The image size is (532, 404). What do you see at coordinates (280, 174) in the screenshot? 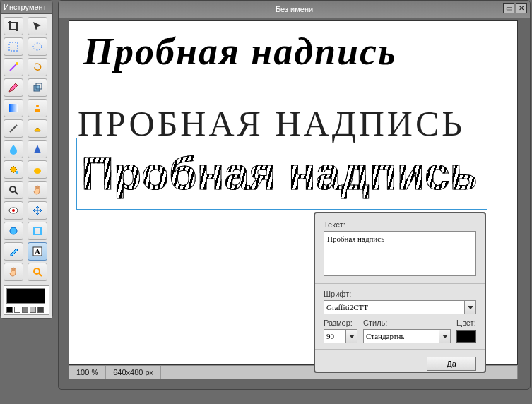
I see `text-layer-3: Пробная надпись` at bounding box center [280, 174].